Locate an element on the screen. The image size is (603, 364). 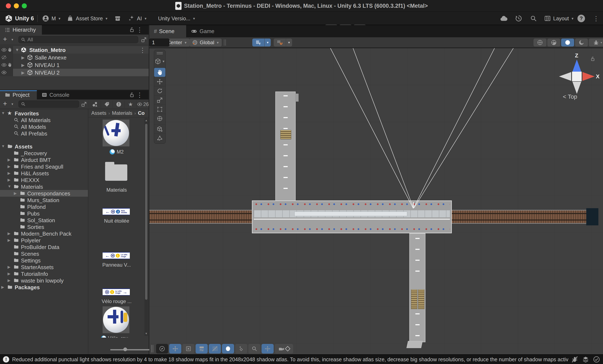
camera-marker is located at coordinates (413, 205).